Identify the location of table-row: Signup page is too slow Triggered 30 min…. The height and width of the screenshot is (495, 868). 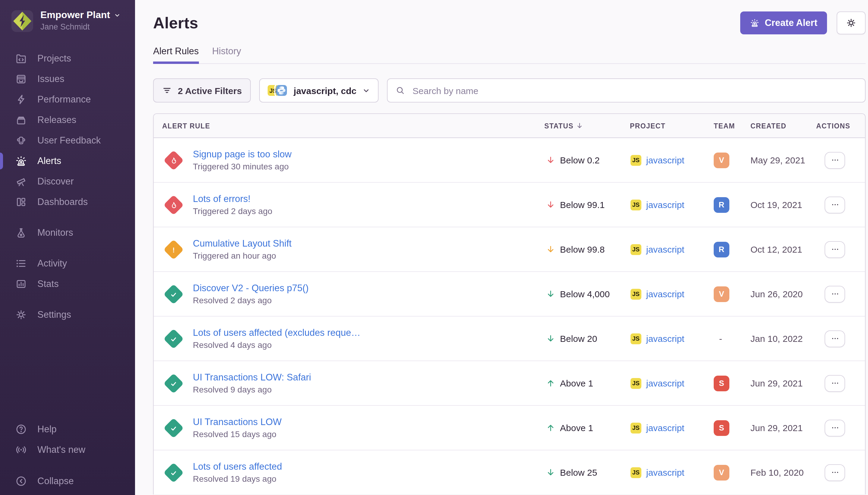
(509, 160).